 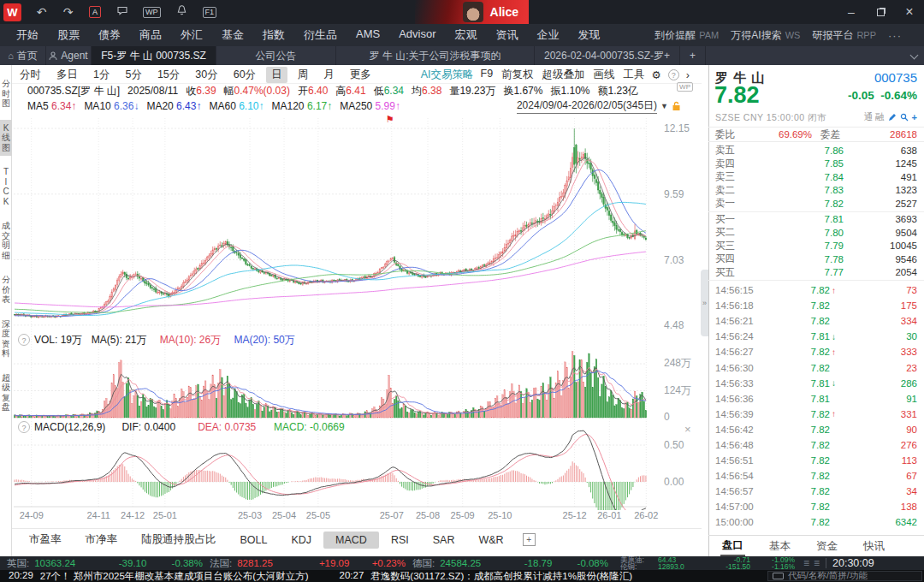 I want to click on ask-row-卖四: 卖四7.851245, so click(x=816, y=164).